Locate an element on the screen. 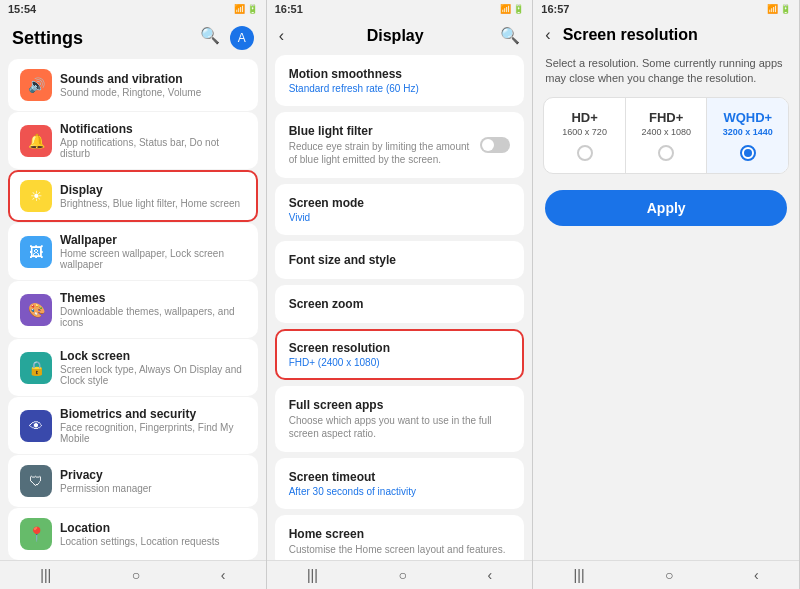  settings-item-themes: 🎨 Themes Downloadable themes, wallpapers… is located at coordinates (133, 310).